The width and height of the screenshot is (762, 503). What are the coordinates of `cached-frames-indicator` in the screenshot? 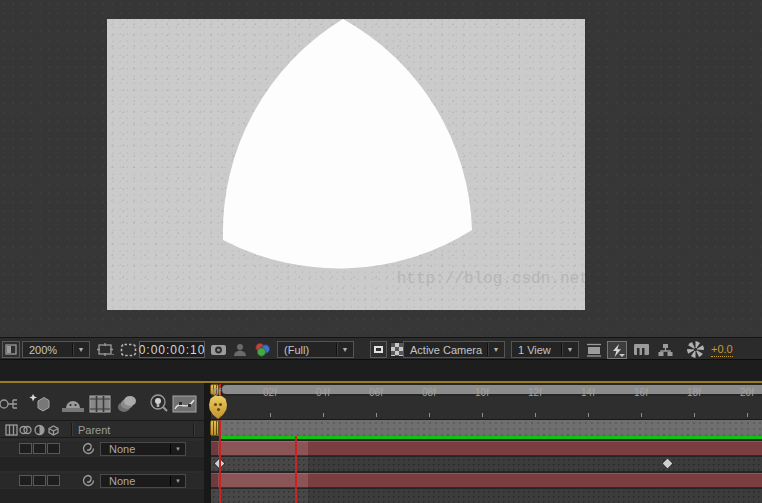 It's located at (490, 438).